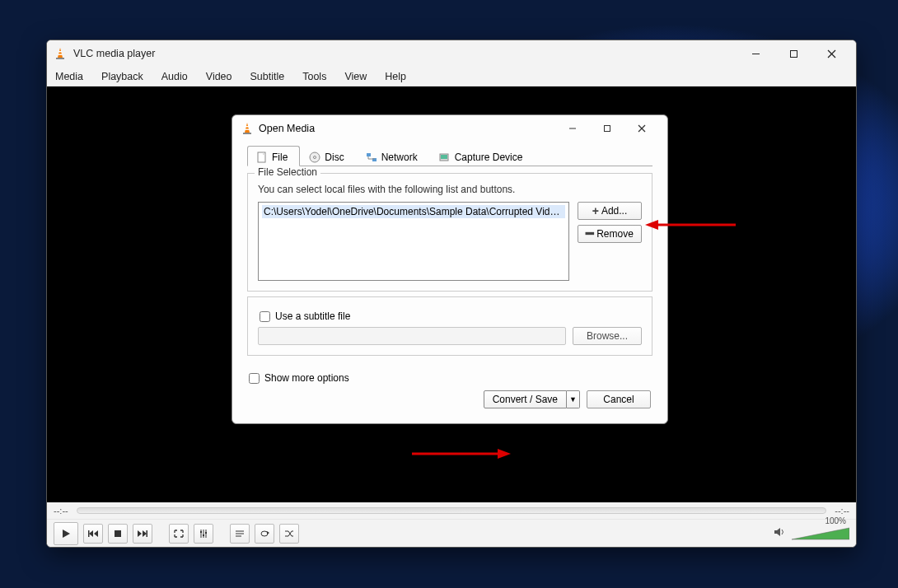 The image size is (898, 588). Describe the element at coordinates (610, 211) in the screenshot. I see `add-button: +Add...` at that location.